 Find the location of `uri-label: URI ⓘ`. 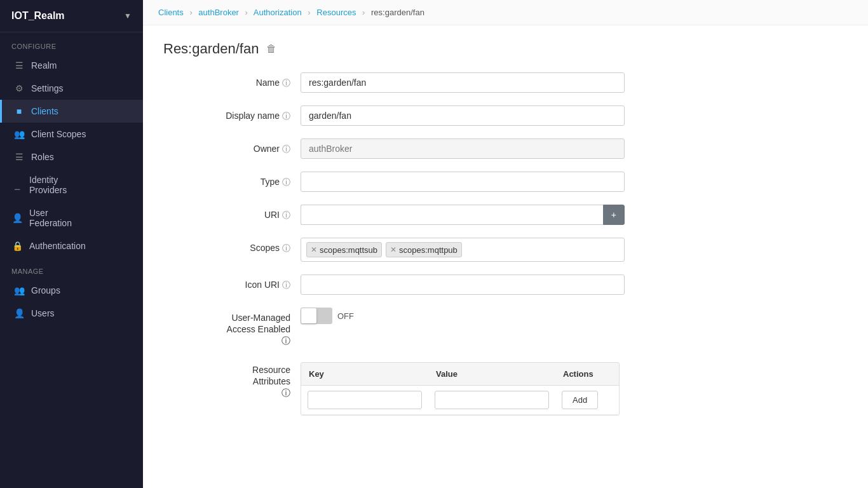

uri-label: URI ⓘ is located at coordinates (227, 213).